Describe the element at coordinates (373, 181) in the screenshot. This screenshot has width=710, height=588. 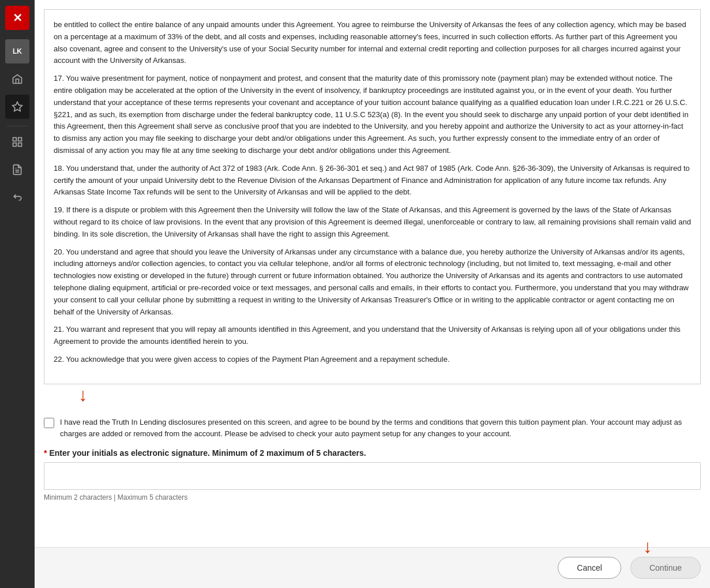
I see `paragraph-3: 18. You understand that, under the autho…` at that location.